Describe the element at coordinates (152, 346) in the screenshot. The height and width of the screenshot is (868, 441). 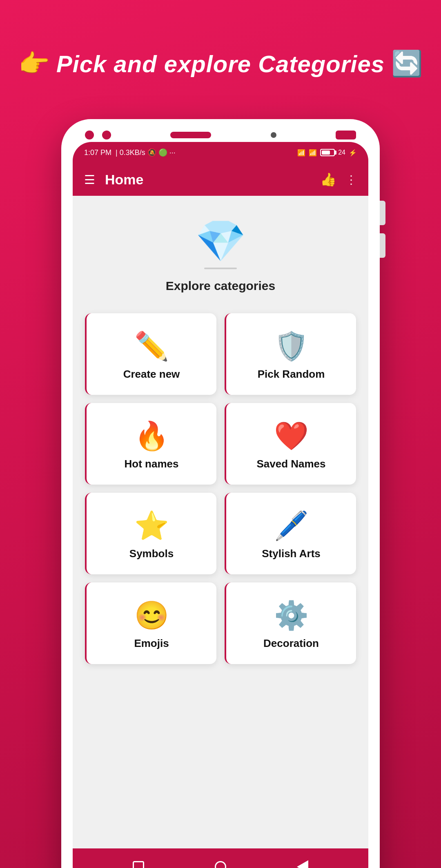
I see `create-new-icon: ✏️` at that location.